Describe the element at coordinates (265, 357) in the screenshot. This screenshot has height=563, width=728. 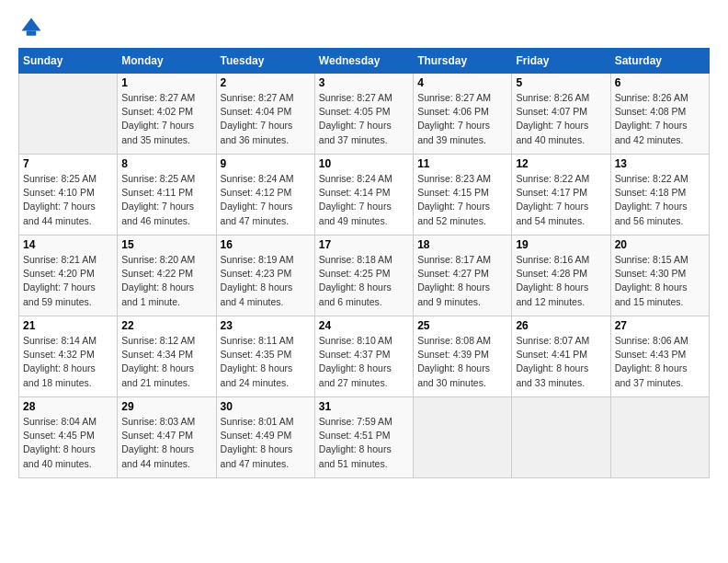
I see `calendar-day-cell: 23Sunrise: 8:11 AM Sunset: 4:35 PM Dayli…` at that location.